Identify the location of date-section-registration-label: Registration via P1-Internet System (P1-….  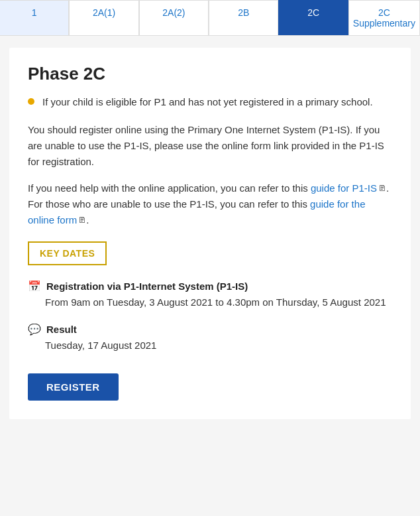
(147, 287).